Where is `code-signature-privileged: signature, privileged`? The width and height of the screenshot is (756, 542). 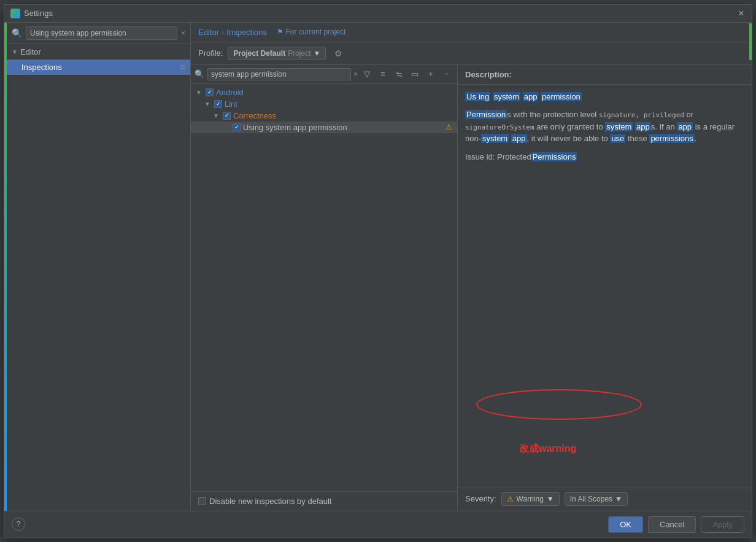
code-signature-privileged: signature, privileged is located at coordinates (642, 115).